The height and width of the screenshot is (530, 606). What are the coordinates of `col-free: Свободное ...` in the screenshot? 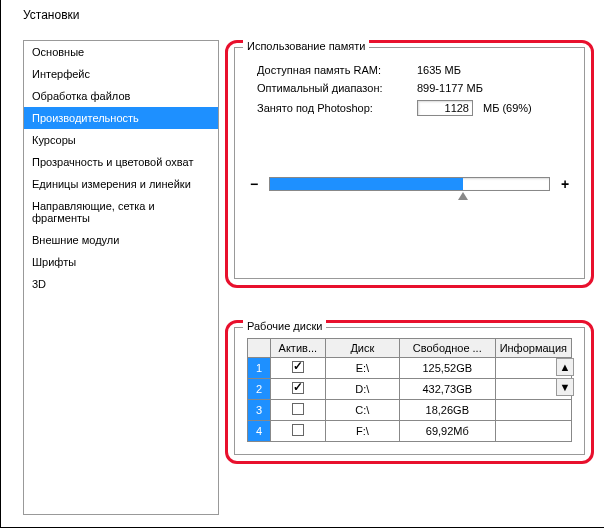 It's located at (447, 348).